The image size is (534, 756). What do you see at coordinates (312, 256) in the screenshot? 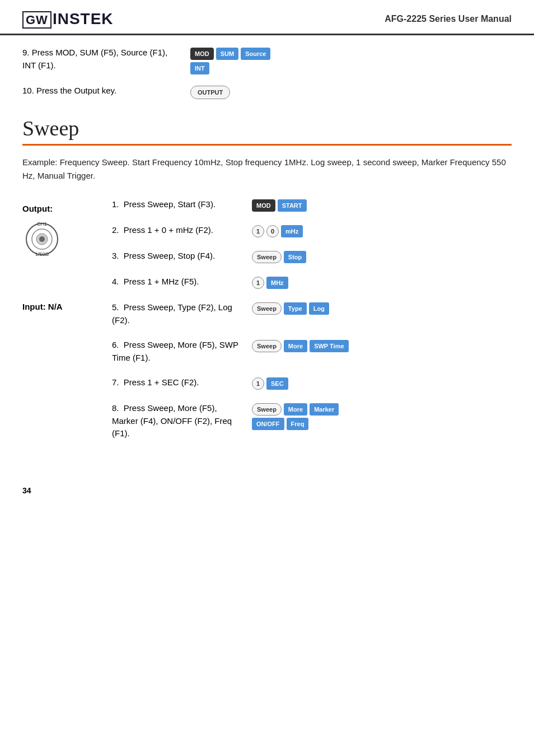
I see `sweep-step-3: 3. Press Sweep, Stop (F4). Sweep Stop` at bounding box center [312, 256].